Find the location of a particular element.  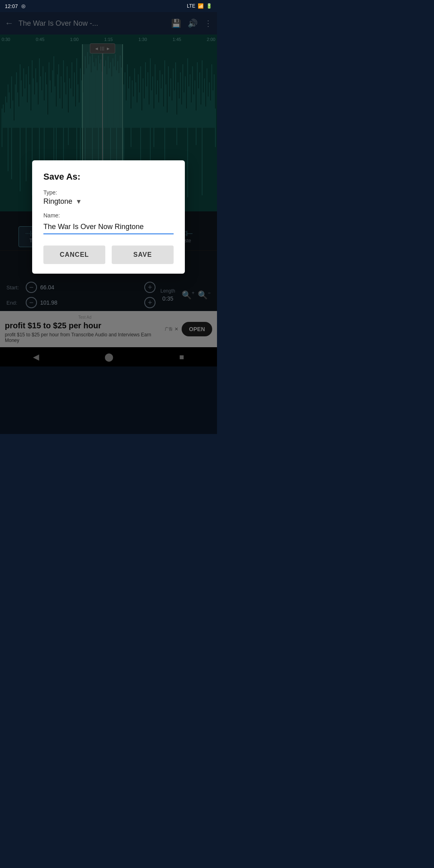

cancel-button: CANCEL is located at coordinates (74, 255).